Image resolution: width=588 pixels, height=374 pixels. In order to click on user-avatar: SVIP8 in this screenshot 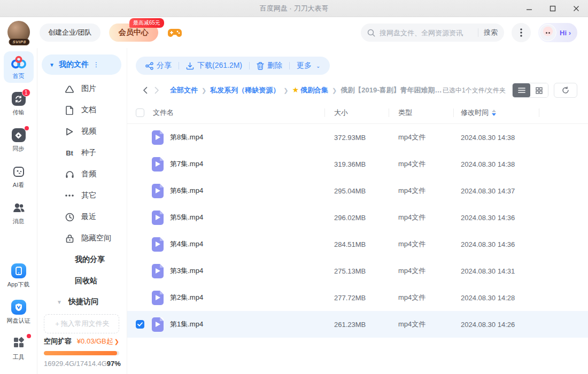, I will do `click(19, 33)`.